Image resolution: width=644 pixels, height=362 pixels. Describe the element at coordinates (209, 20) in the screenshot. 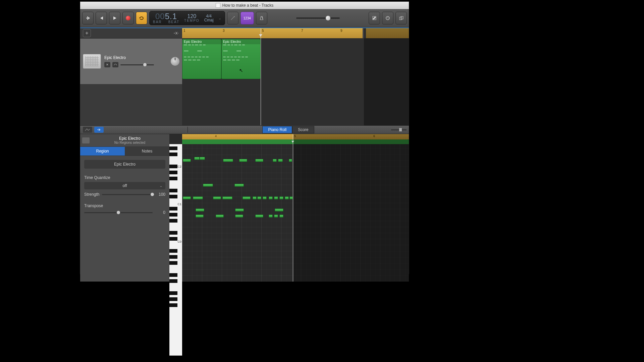

I see `lcd-key: Cmaj` at that location.